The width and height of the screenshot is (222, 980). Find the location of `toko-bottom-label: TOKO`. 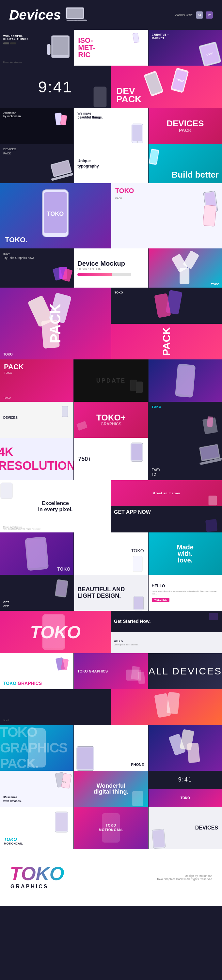

toko-bottom-label: TOKO is located at coordinates (8, 355).